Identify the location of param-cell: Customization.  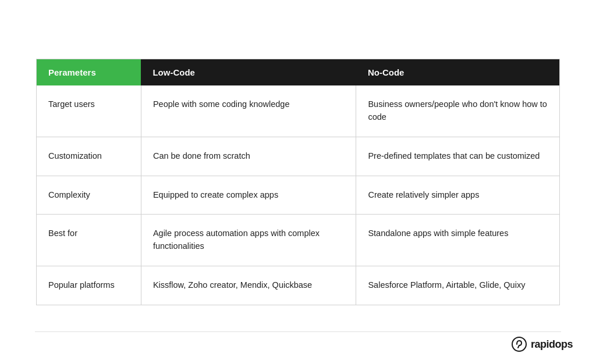
(89, 156).